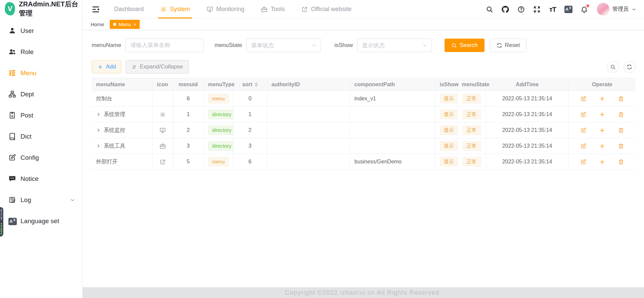  Describe the element at coordinates (603, 9) in the screenshot. I see `avatar` at that location.